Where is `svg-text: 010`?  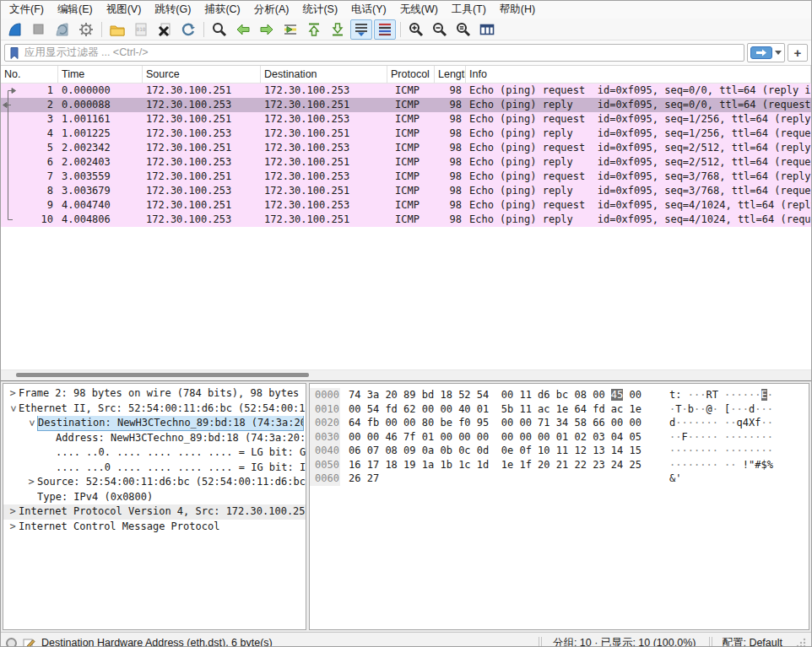 svg-text: 010 is located at coordinates (142, 29).